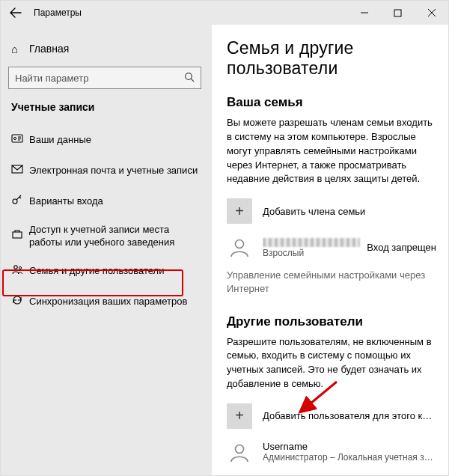 This screenshot has width=449, height=476. What do you see at coordinates (20, 171) in the screenshot?
I see `mail-icon` at bounding box center [20, 171].